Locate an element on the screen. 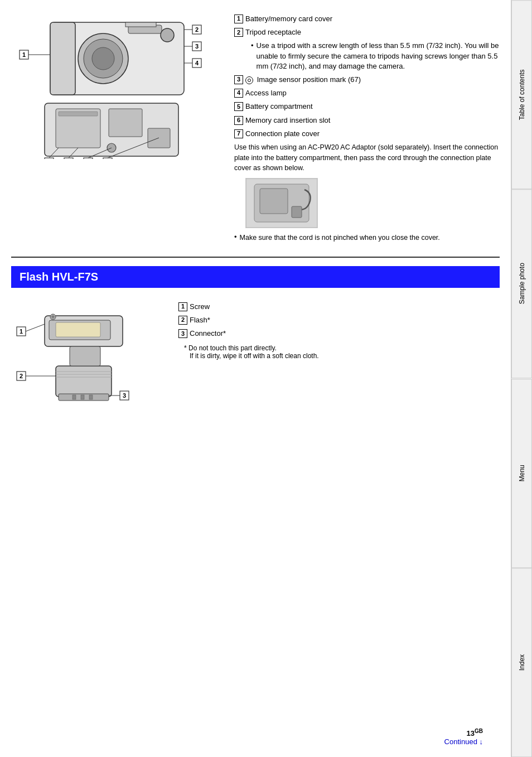 The width and height of the screenshot is (532, 757). flash-item-num-2: 2 is located at coordinates (183, 320).